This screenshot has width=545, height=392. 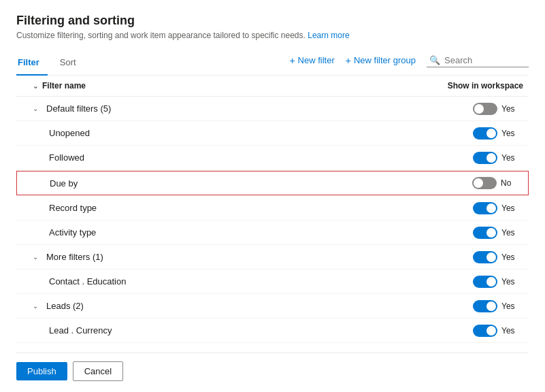 What do you see at coordinates (312, 61) in the screenshot?
I see `new-filter-button: + New filter` at bounding box center [312, 61].